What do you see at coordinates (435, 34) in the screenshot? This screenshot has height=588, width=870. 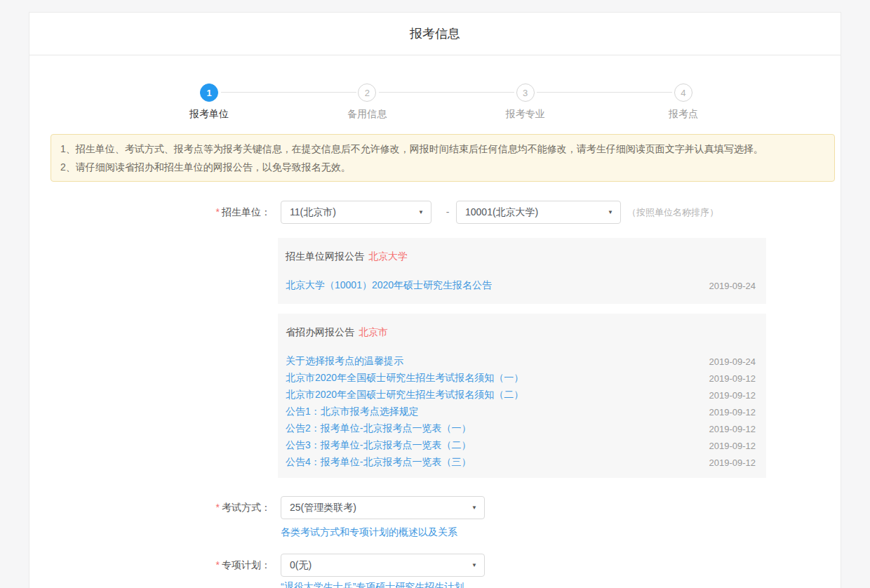 I see `page-title: 报考信息` at bounding box center [435, 34].